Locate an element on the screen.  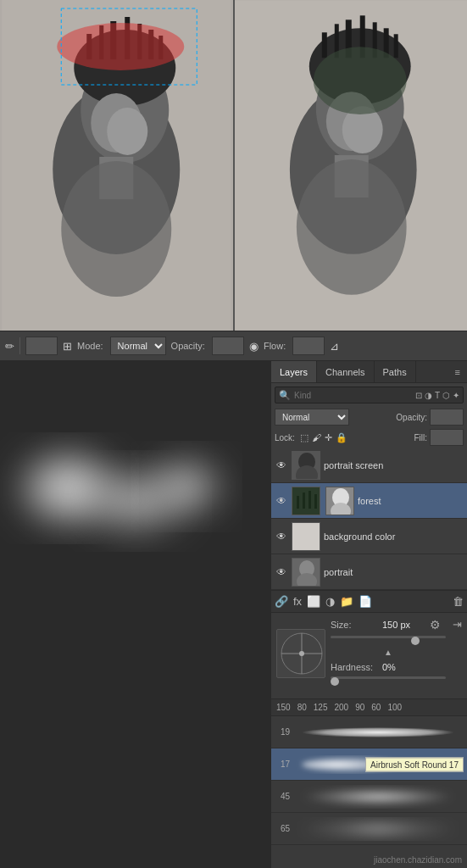
size-param-row: Size: 150 px ⚙ is located at coordinates (388, 625).